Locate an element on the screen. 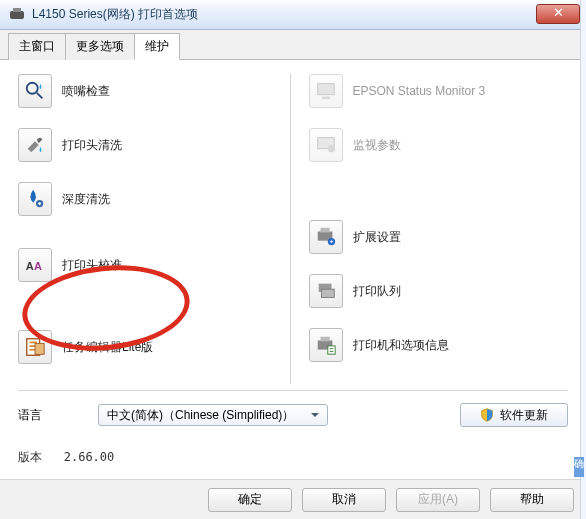 Image resolution: width=586 pixels, height=519 pixels. nozzle-check-label: 喷嘴检查 is located at coordinates (86, 92).